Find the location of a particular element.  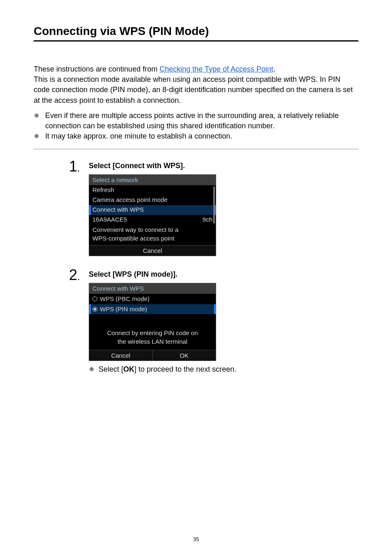

step-2-number: 2. is located at coordinates (79, 321).